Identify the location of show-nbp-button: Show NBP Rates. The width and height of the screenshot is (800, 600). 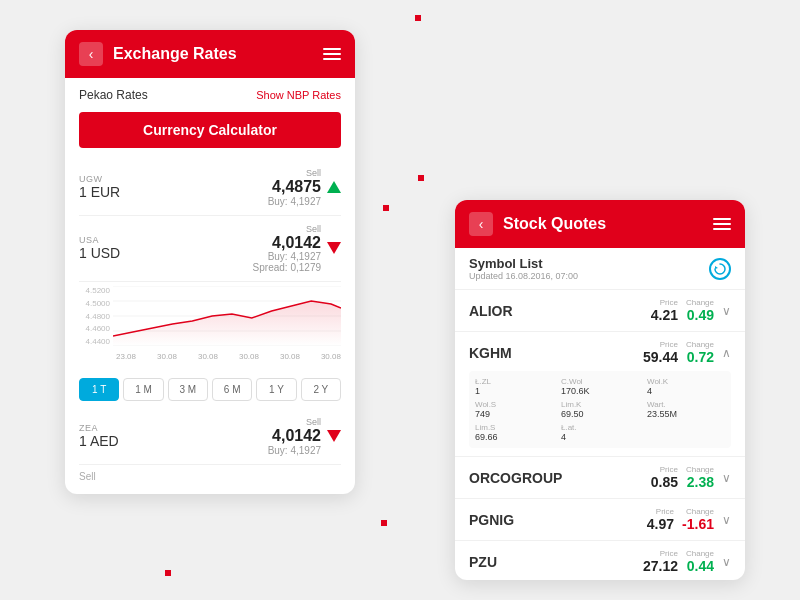
(298, 95).